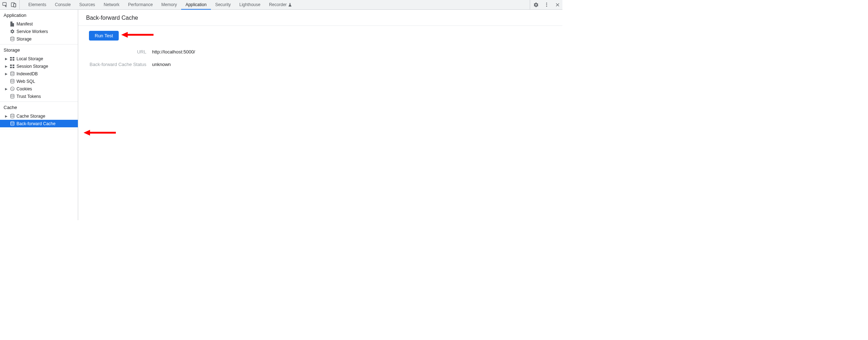 This screenshot has width=868, height=340. What do you see at coordinates (32, 32) in the screenshot?
I see `tree-item-label: Service Workers` at bounding box center [32, 32].